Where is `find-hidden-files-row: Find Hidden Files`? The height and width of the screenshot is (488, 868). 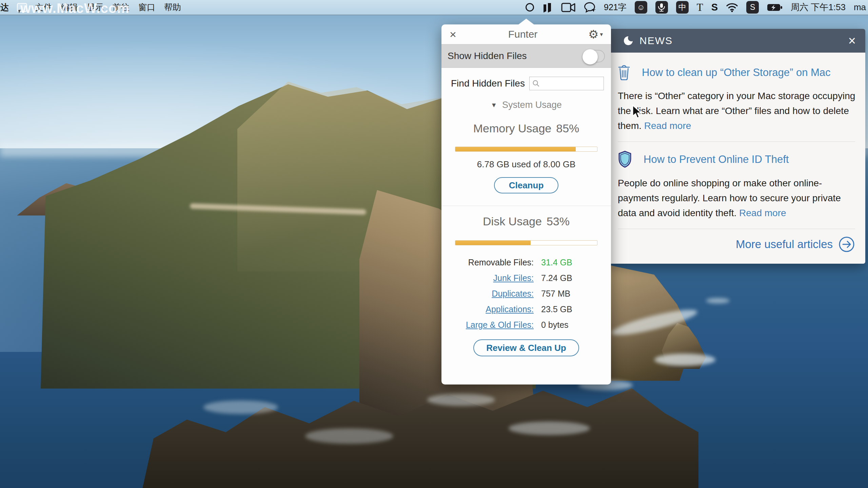
find-hidden-files-row: Find Hidden Files is located at coordinates (526, 83).